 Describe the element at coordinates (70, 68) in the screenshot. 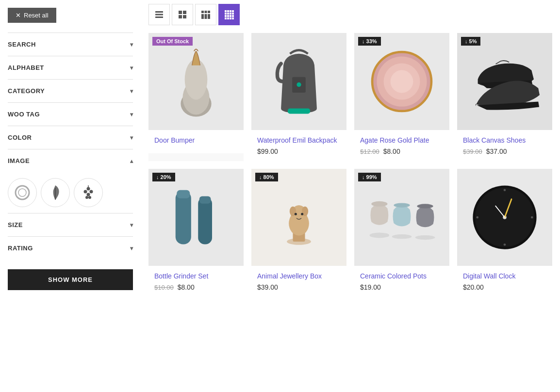

I see `filter-alphabet-header: ALPHABET ▾` at that location.